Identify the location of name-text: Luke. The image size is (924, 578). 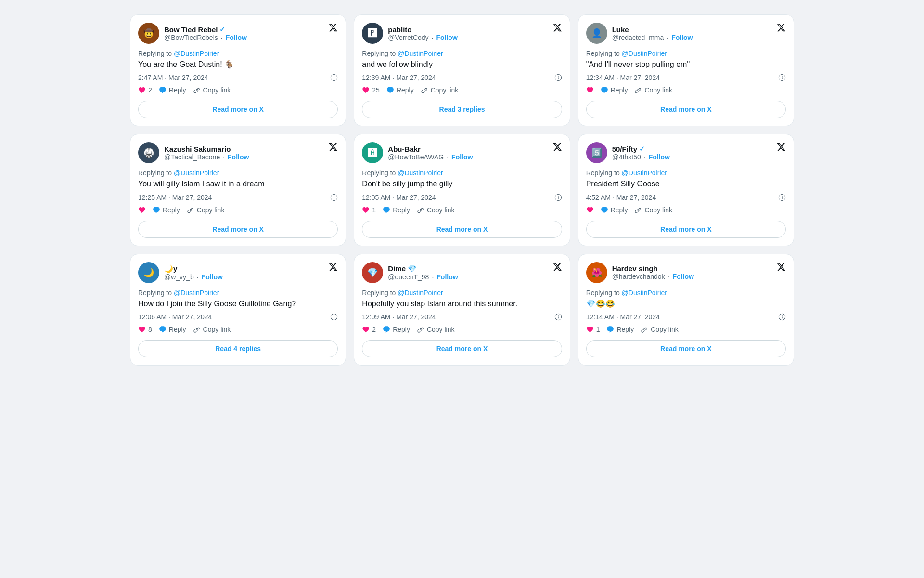
(621, 30).